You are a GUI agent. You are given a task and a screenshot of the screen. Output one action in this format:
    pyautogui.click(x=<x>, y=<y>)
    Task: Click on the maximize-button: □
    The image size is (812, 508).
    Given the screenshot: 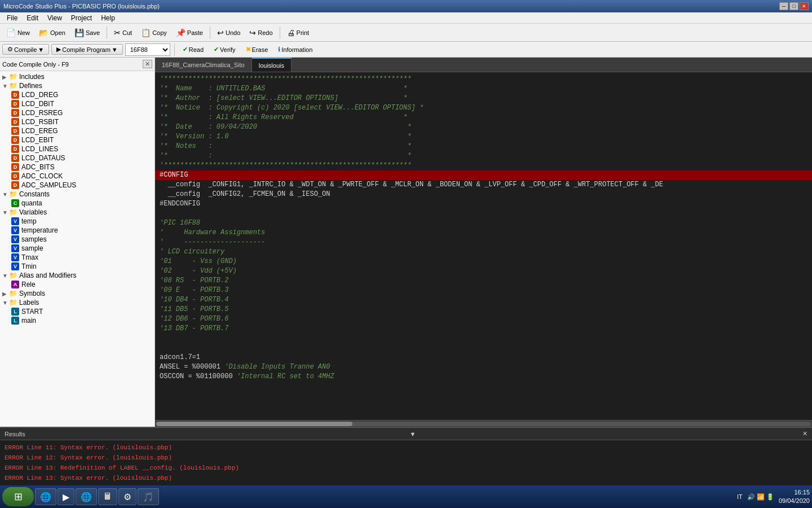 What is the action you would take?
    pyautogui.click(x=794, y=6)
    